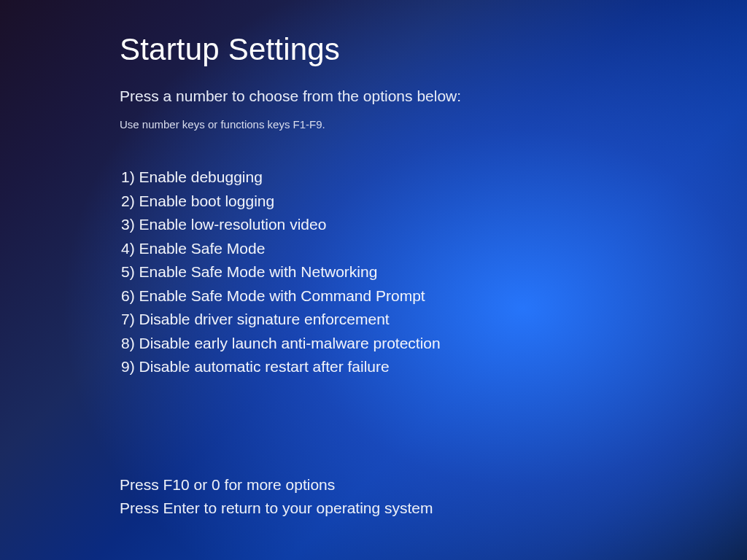  I want to click on option-label: Enable Safe Mode with Command Prompt, so click(282, 296).